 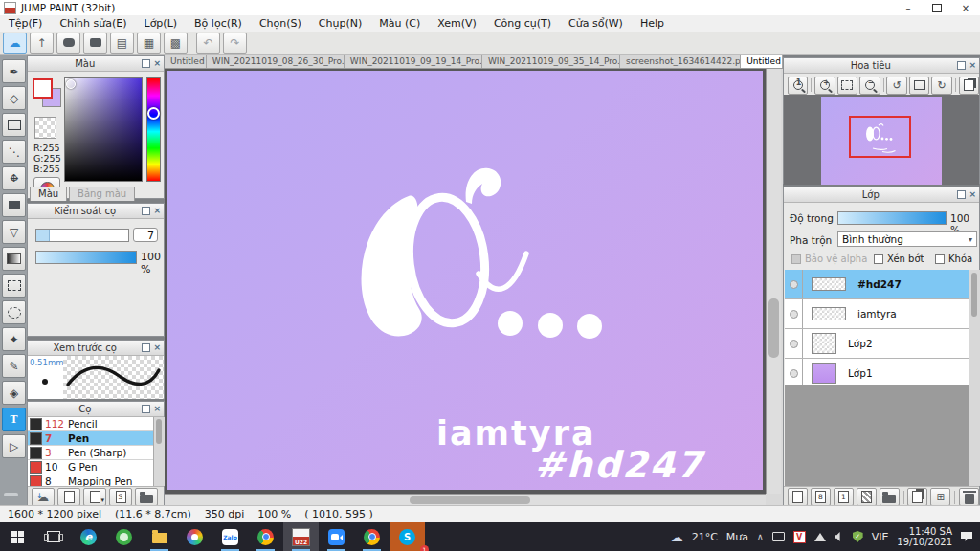 What do you see at coordinates (48, 193) in the screenshot?
I see `tab-color: Màu` at bounding box center [48, 193].